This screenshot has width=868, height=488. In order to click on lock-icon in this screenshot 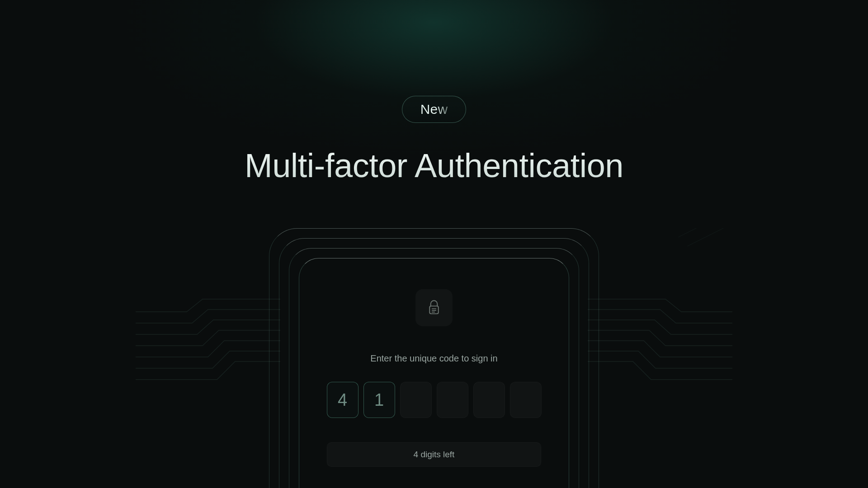, I will do `click(434, 308)`.